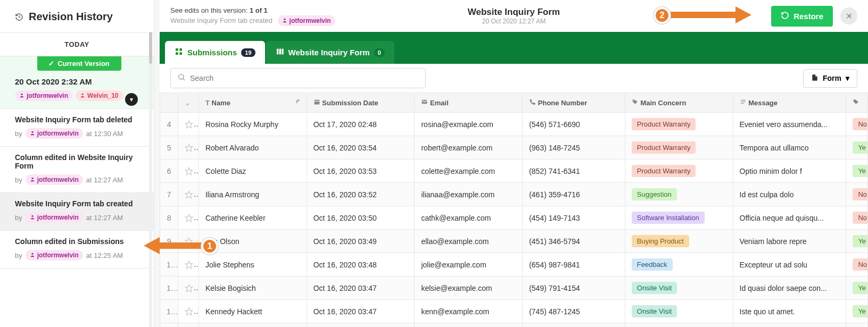  I want to click on col-email: Email, so click(468, 103).